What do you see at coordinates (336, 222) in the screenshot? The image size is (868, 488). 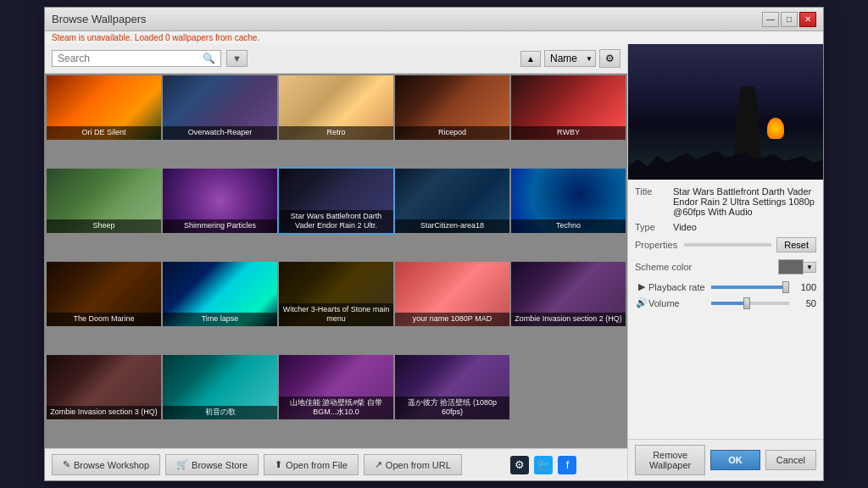 I see `wallpaper-label-swbf: Star Wars Battlefront Darth Vader Endor …` at bounding box center [336, 222].